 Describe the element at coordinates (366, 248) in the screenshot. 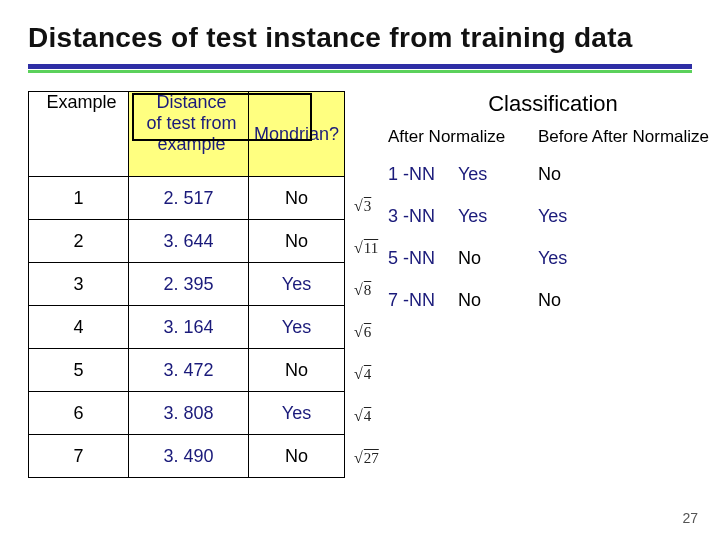

I see `sqrt-cell: √11` at that location.